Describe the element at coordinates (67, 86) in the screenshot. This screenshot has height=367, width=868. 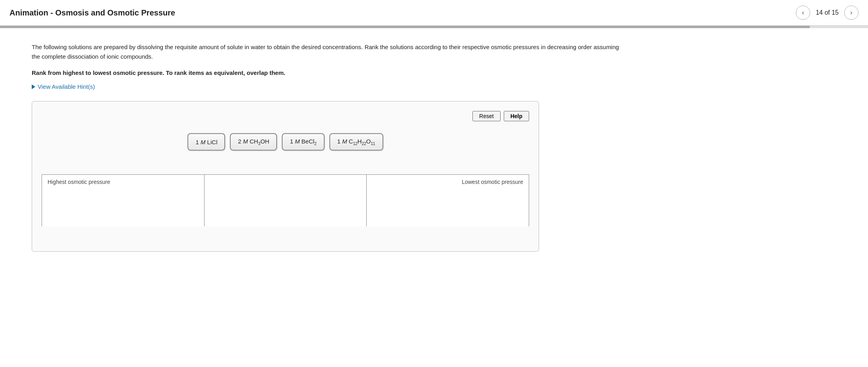
I see `hint-label: View Available Hint(s)` at that location.